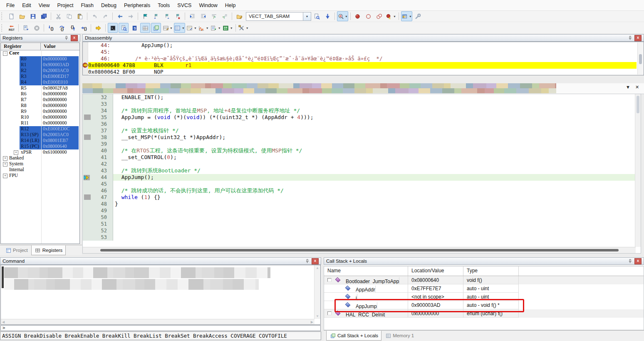 This screenshot has height=341, width=644. I want to click on tree-expander-icon: −, so click(329, 280).